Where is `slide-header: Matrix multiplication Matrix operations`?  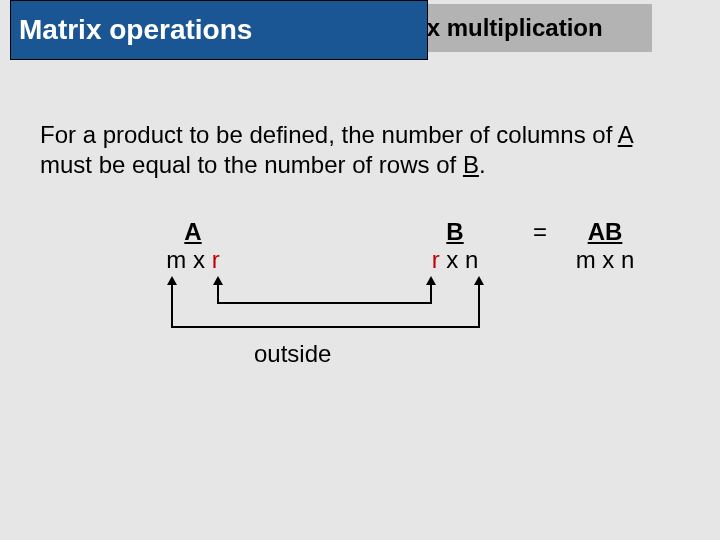
slide-header: Matrix multiplication Matrix operations is located at coordinates (360, 33).